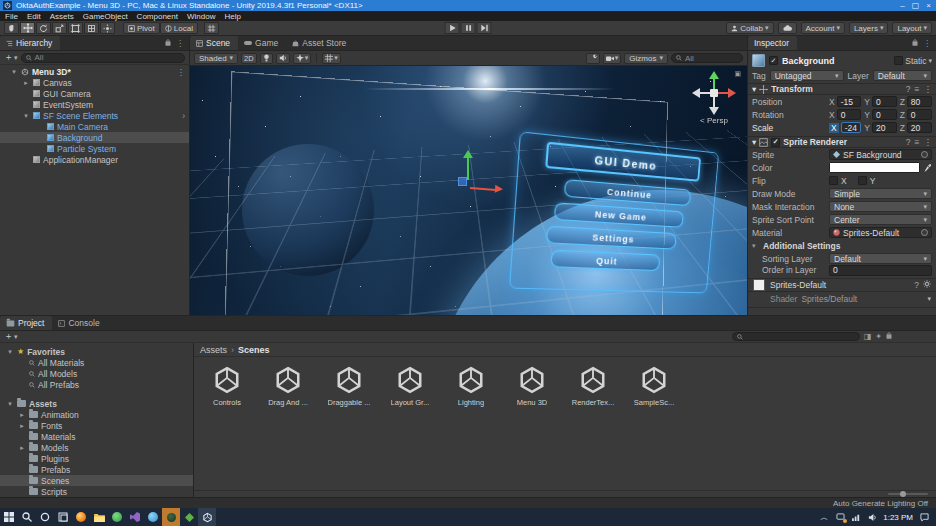  What do you see at coordinates (182, 72) in the screenshot?
I see `scene-options-icon: ⋮` at bounding box center [182, 72].